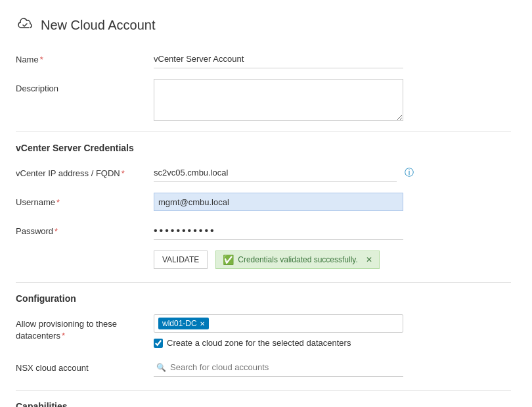 The height and width of the screenshot is (407, 532). Describe the element at coordinates (278, 202) in the screenshot. I see `username-input` at that location.